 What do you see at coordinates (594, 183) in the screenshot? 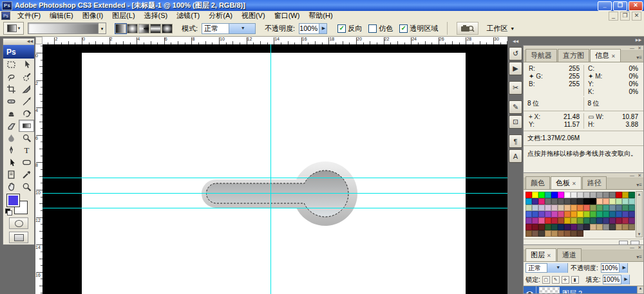
I see `swatches-tab-路径: 路径` at bounding box center [594, 183].